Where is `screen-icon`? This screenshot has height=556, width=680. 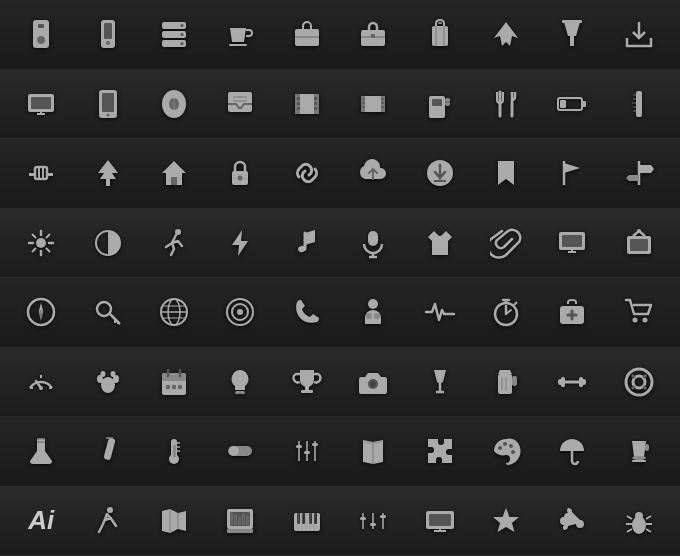 screen-icon is located at coordinates (440, 521).